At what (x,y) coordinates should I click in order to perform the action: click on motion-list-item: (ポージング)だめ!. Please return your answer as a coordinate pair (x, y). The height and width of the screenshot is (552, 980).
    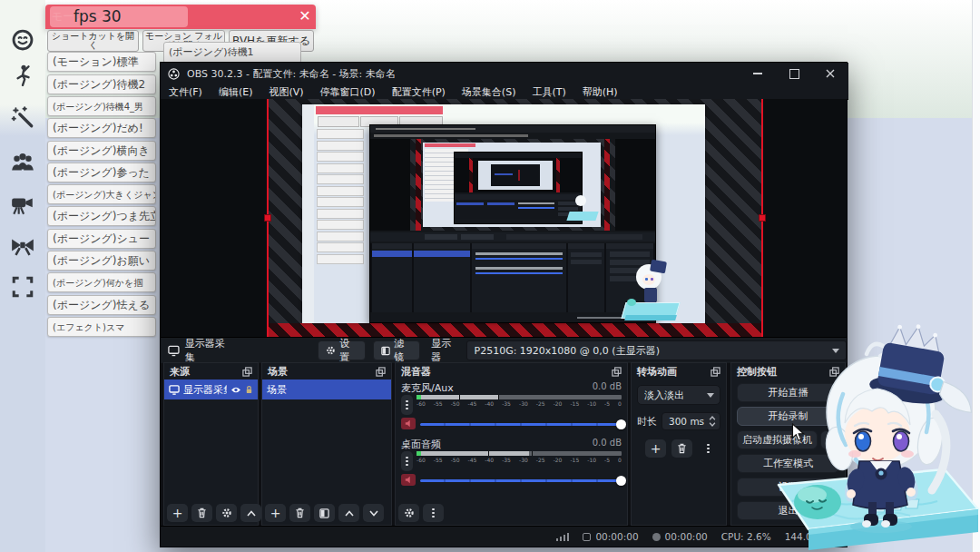
    Looking at the image, I should click on (102, 128).